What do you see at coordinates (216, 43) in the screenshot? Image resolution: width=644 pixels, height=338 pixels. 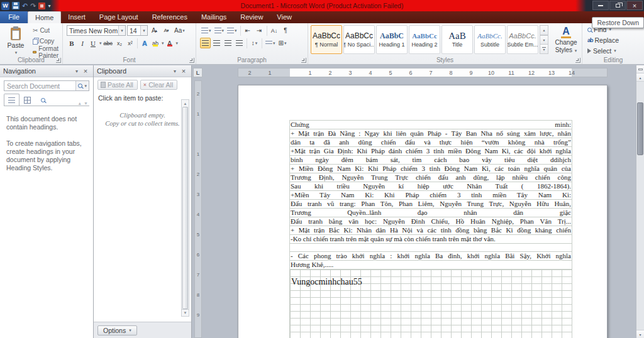 I see `align-center-button` at bounding box center [216, 43].